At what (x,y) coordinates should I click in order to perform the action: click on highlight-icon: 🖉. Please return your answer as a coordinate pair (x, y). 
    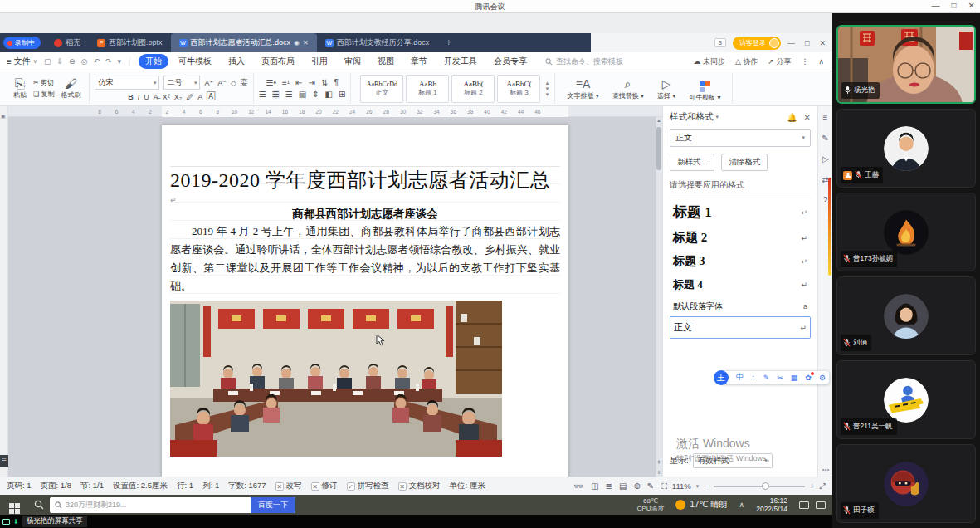
    Looking at the image, I should click on (189, 97).